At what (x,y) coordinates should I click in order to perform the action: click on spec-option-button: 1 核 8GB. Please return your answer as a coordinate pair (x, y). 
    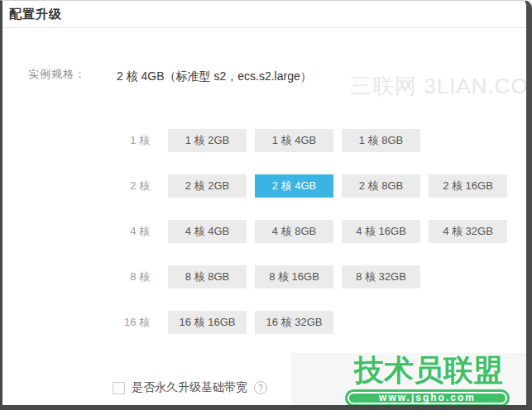
    Looking at the image, I should click on (381, 141).